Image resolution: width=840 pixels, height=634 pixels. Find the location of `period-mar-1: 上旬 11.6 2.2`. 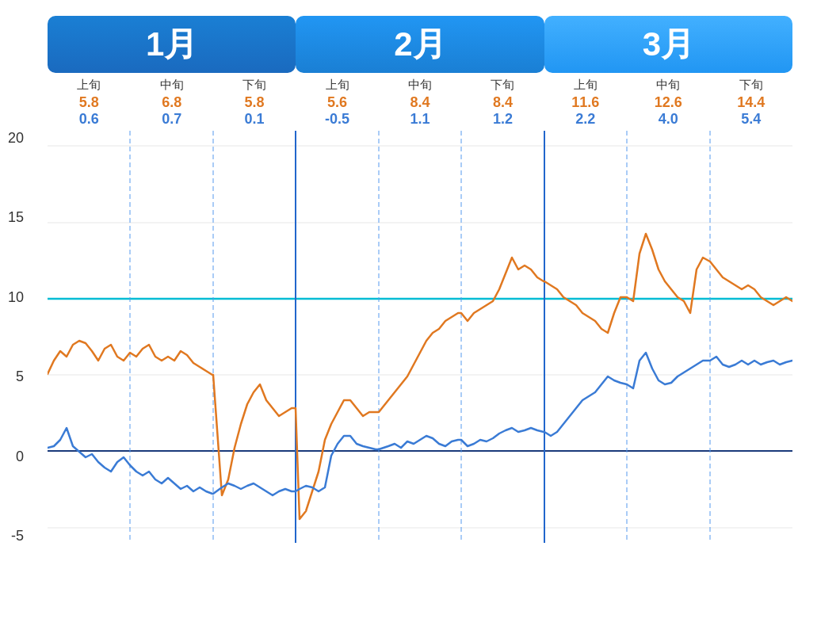

period-mar-1: 上旬 11.6 2.2 is located at coordinates (586, 103).